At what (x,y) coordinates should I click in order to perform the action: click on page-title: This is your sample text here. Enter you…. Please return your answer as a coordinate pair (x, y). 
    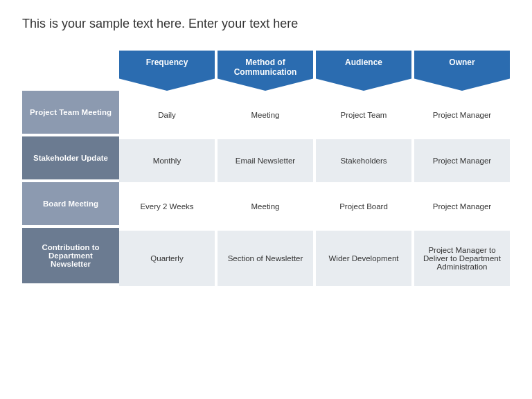
    Looking at the image, I should click on (266, 24).